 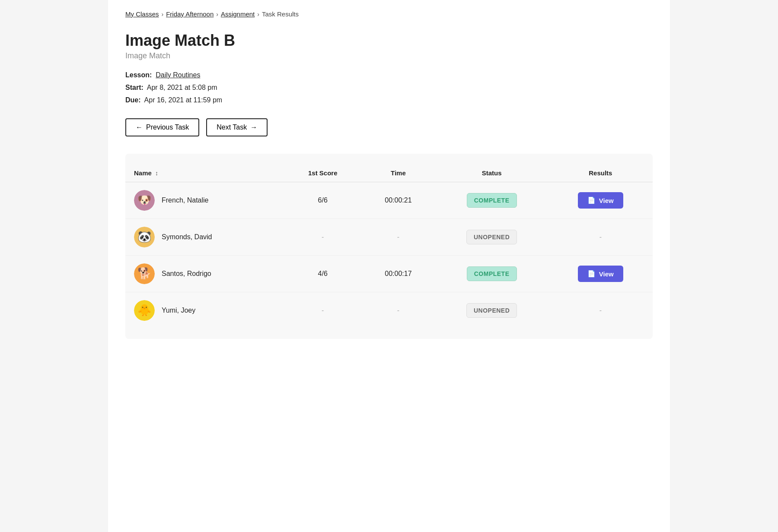 I want to click on task-subtitle: Image Match, so click(x=389, y=56).